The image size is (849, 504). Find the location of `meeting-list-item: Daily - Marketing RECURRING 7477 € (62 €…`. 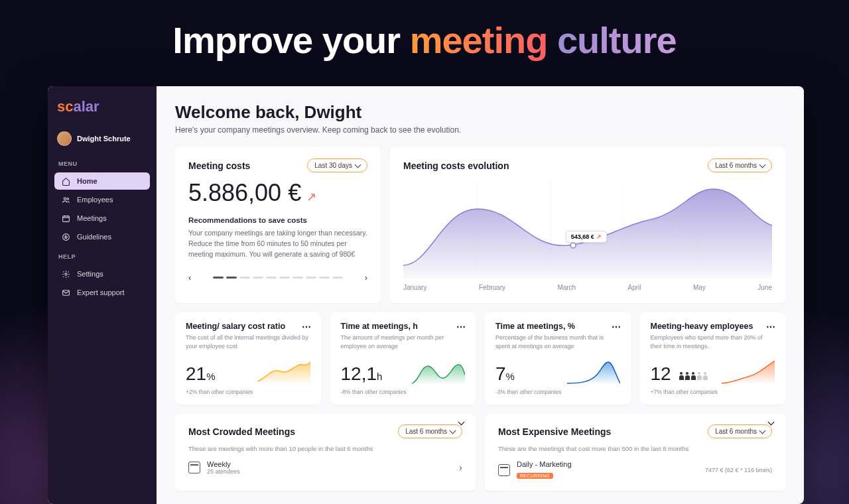

meeting-list-item: Daily - Marketing RECURRING 7477 € (62 €… is located at coordinates (635, 470).